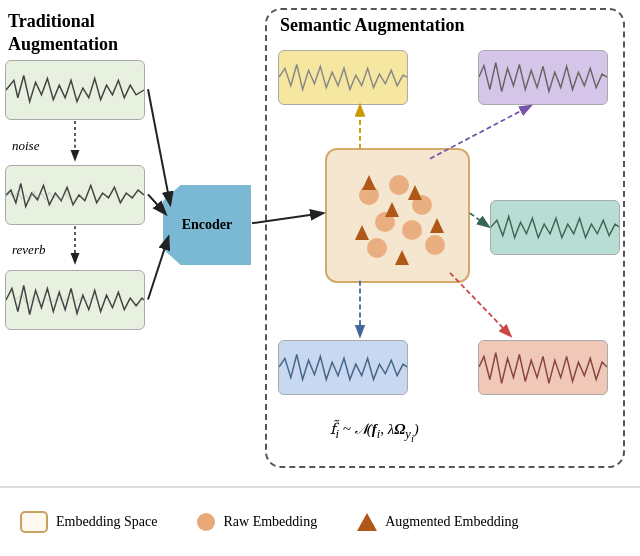 This screenshot has width=640, height=556. What do you see at coordinates (75, 90) in the screenshot?
I see `waveform-original` at bounding box center [75, 90].